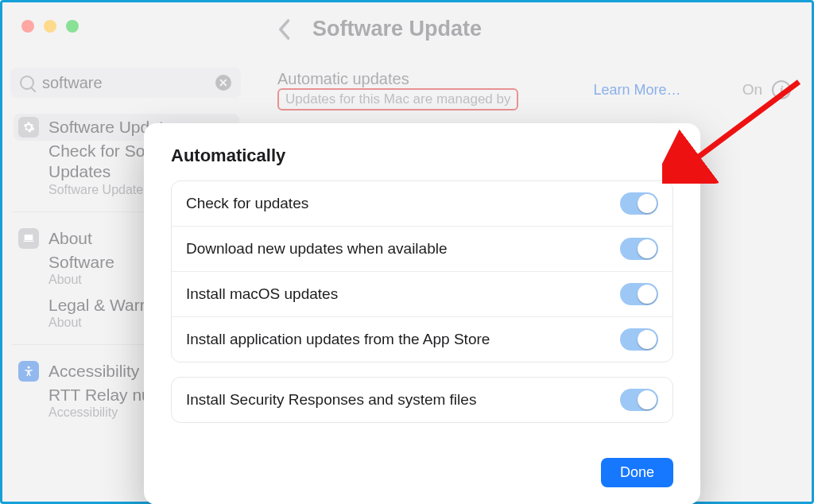 Image resolution: width=814 pixels, height=504 pixels. Describe the element at coordinates (29, 127) in the screenshot. I see `gear-icon` at that location.